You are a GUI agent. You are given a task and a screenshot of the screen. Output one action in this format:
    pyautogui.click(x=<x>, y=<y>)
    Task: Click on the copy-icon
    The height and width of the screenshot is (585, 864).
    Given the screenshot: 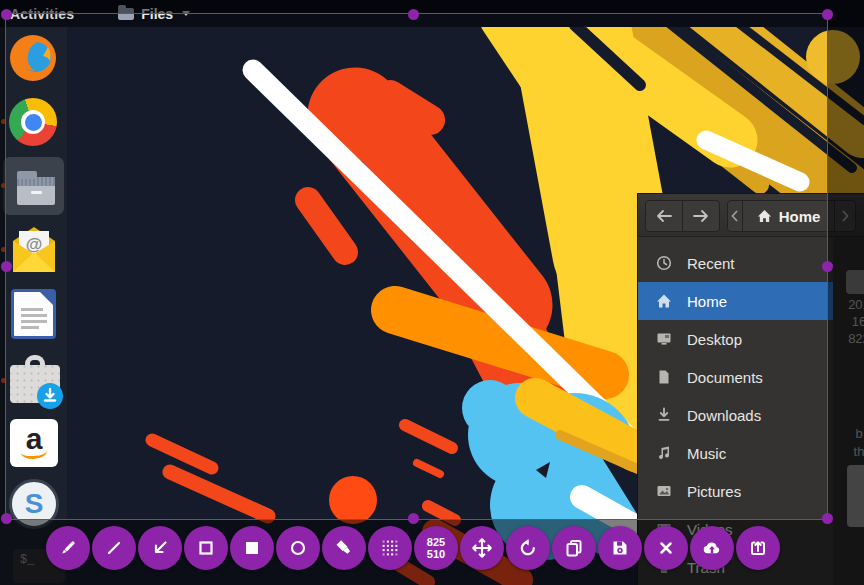 What is the action you would take?
    pyautogui.click(x=574, y=548)
    